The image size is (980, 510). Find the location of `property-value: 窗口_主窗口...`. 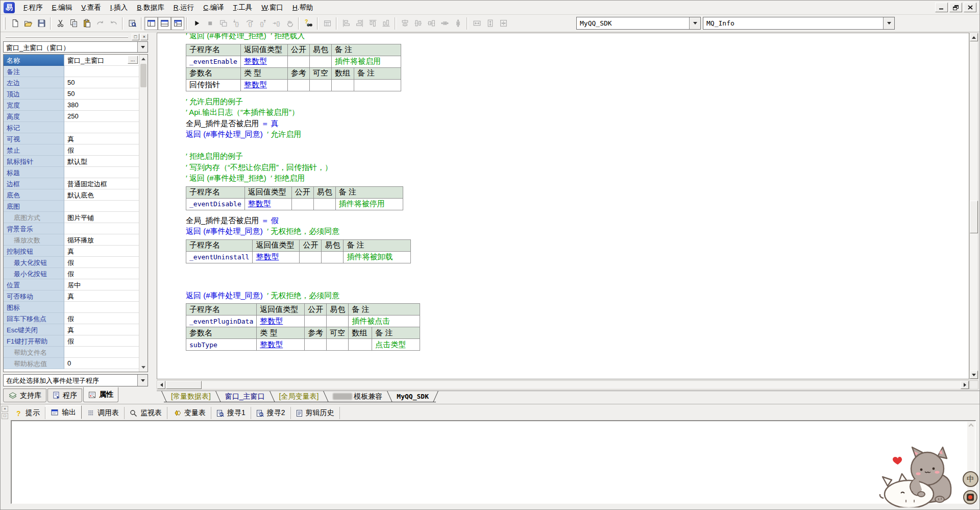

property-value: 窗口_主窗口... is located at coordinates (102, 60).